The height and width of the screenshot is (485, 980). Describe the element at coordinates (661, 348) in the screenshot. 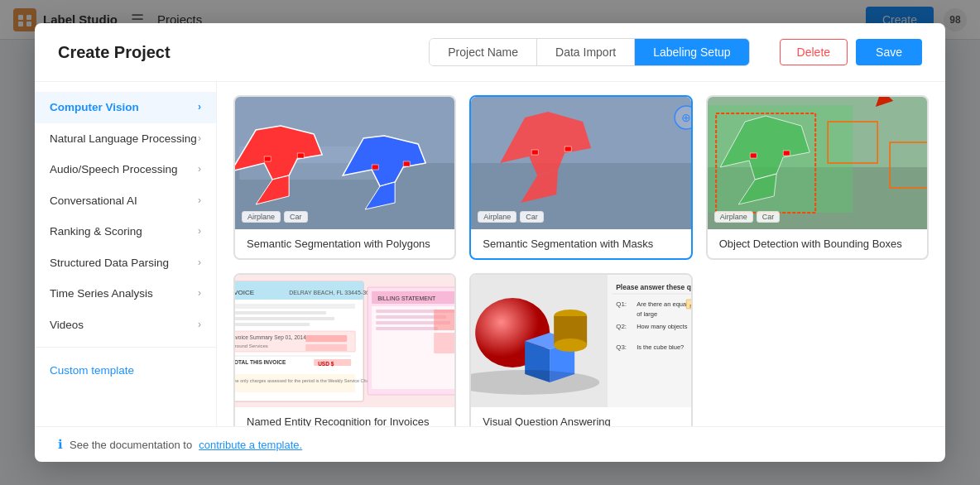

I see `svg-text: Is the cube blue?` at that location.